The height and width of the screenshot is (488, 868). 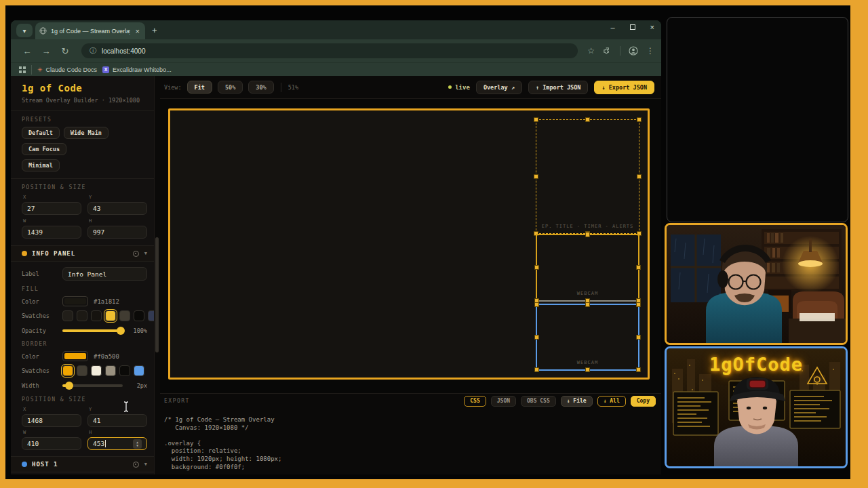 I want to click on x-value: 27, so click(x=31, y=209).